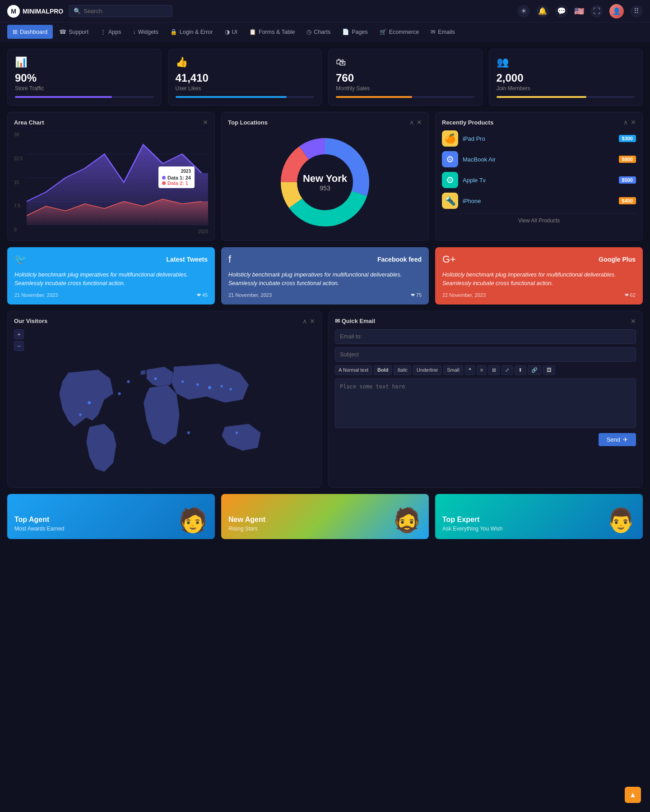 The height and width of the screenshot is (812, 650). Describe the element at coordinates (30, 32) in the screenshot. I see `nav-dashboard: ⊞ Dashboard` at that location.